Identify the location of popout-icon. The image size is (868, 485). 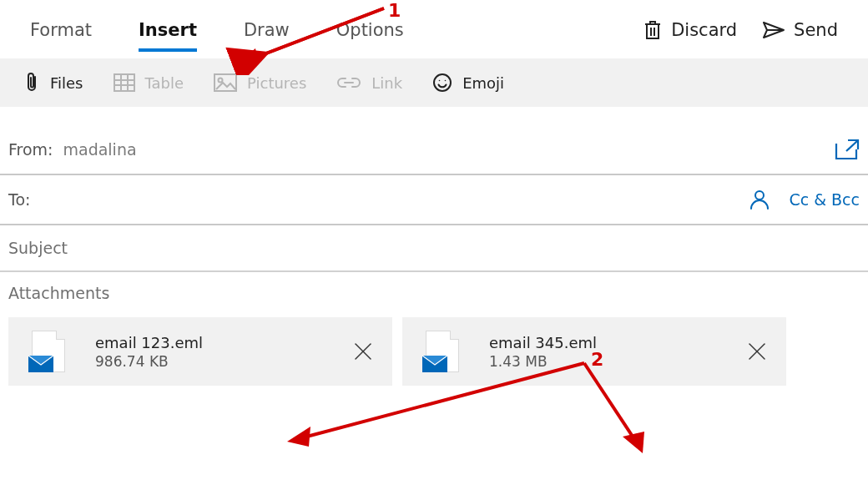
(847, 149).